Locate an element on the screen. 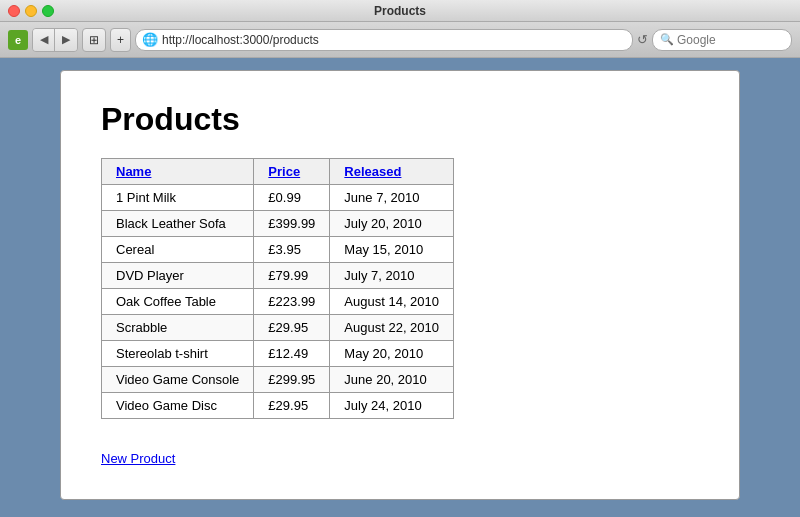 The width and height of the screenshot is (800, 517). toolbar: e ◀ ▶ ⊞ + 🌐 http://localhost:3000/produc… is located at coordinates (400, 40).